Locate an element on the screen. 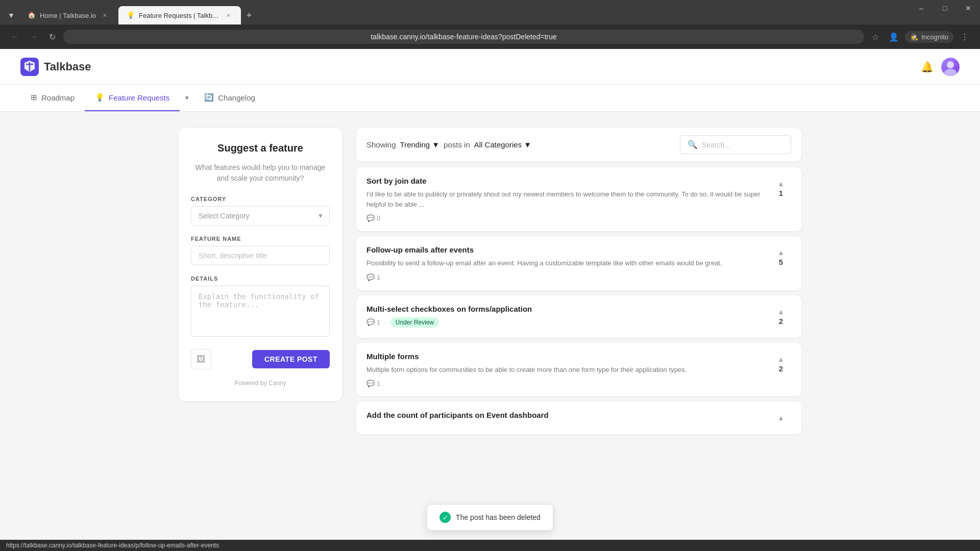 The image size is (980, 551). incognito-label: Incognito is located at coordinates (935, 37).